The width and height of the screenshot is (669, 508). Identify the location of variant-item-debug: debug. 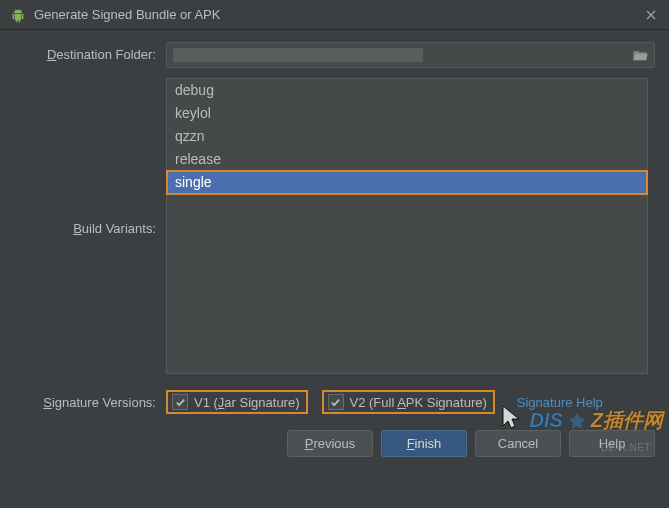
(407, 90).